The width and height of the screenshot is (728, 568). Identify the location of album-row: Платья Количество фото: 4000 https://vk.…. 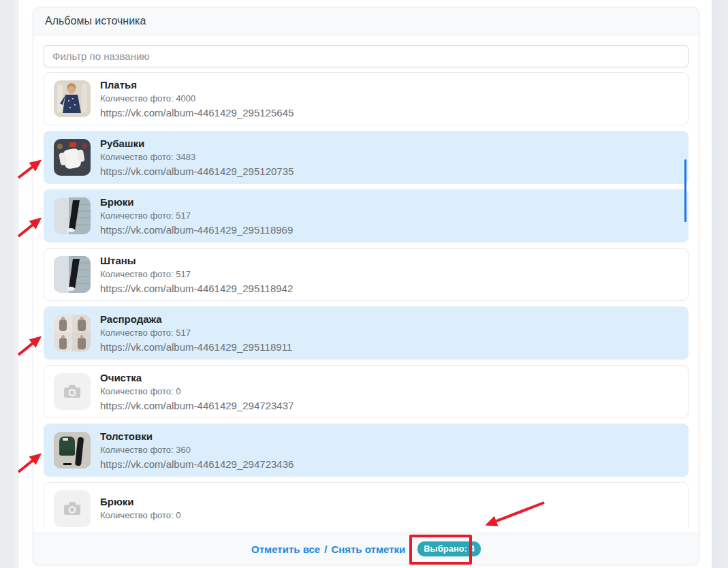
(366, 99).